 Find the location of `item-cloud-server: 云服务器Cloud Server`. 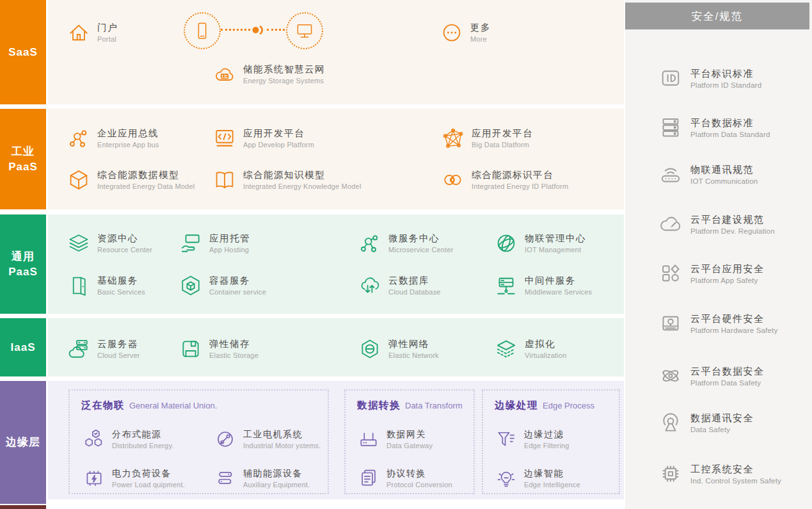

item-cloud-server: 云服务器Cloud Server is located at coordinates (104, 349).